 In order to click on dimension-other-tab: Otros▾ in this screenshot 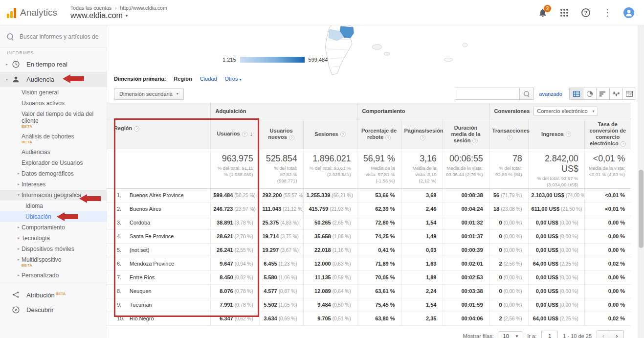, I will do `click(233, 79)`.